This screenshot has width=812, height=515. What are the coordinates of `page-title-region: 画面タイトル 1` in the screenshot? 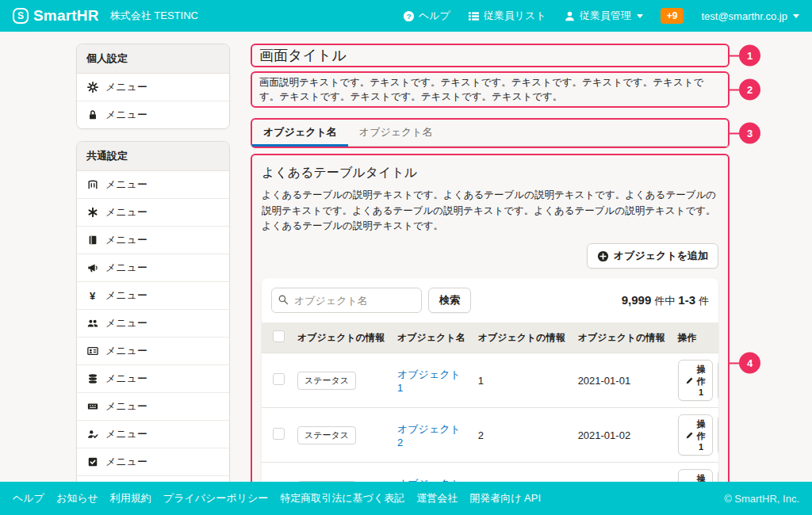 It's located at (490, 55).